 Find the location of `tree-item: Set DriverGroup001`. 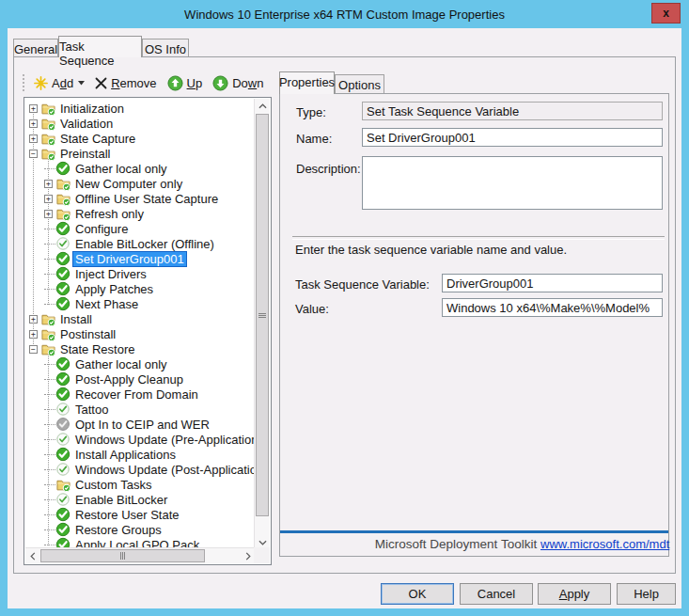

tree-item: Set DriverGroup001 is located at coordinates (140, 259).